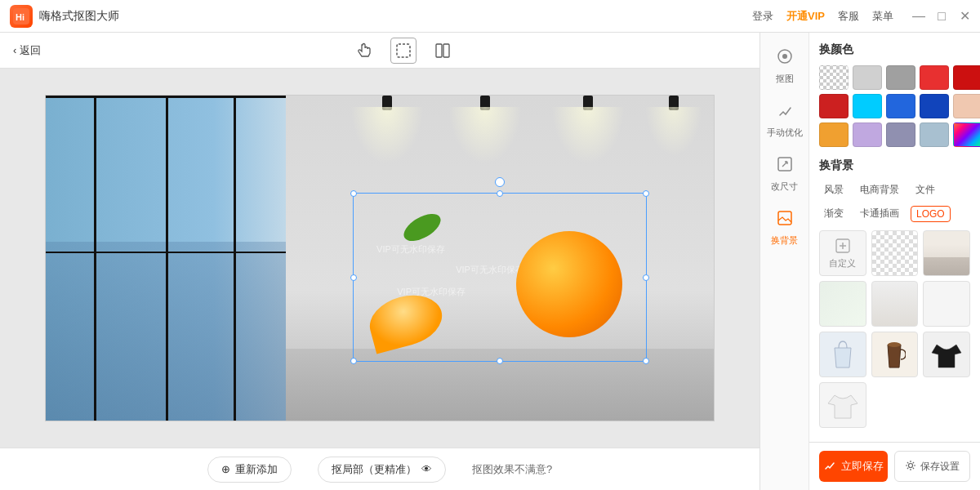 This screenshot has width=980, height=490. Describe the element at coordinates (853, 466) in the screenshot. I see `save-main-button: 立即保存` at that location.